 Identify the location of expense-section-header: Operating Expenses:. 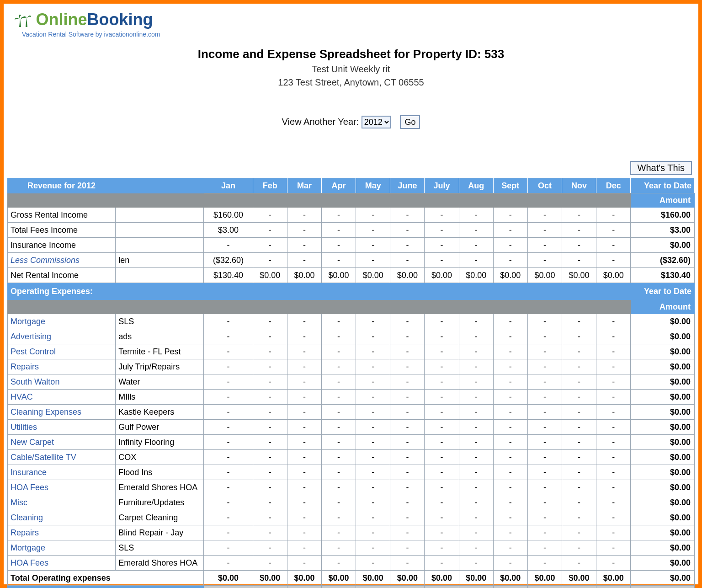
(319, 292).